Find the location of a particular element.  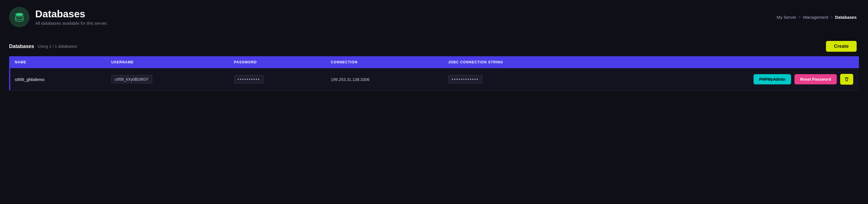

jdbc-value: •••••••••••• is located at coordinates (465, 79).